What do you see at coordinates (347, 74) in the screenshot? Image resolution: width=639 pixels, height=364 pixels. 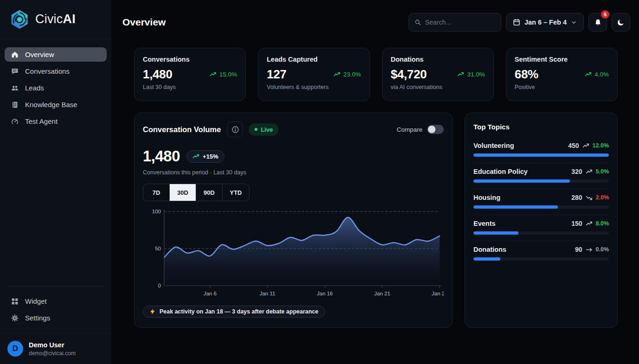 I see `stat-trend: 23.0%` at bounding box center [347, 74].